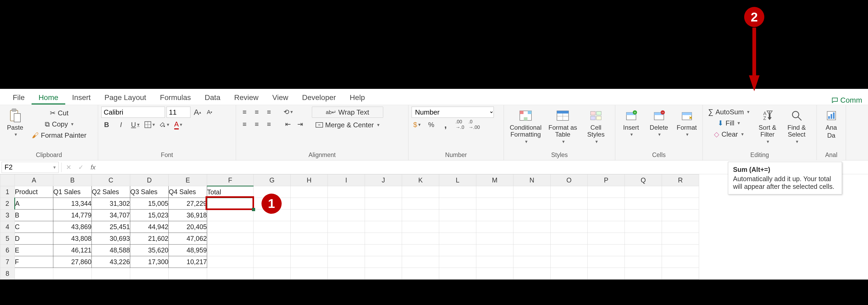  Describe the element at coordinates (346, 250) in the screenshot. I see `cell-I6` at that location.